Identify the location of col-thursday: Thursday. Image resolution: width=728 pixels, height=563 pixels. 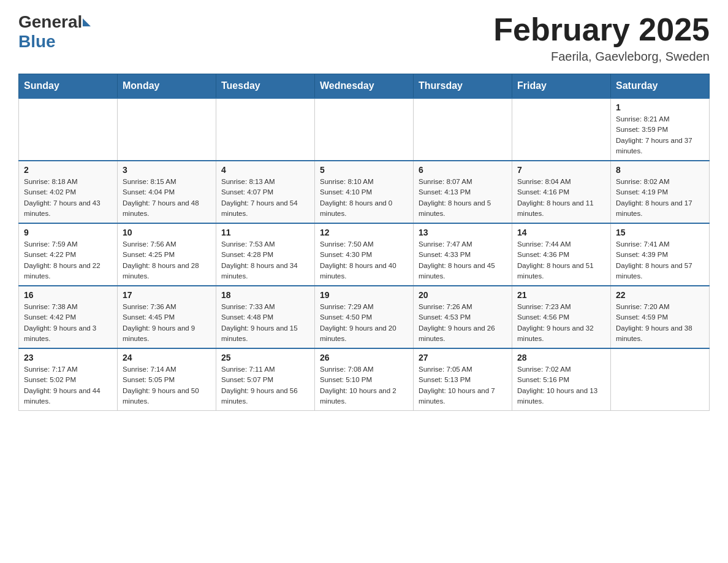
(463, 86).